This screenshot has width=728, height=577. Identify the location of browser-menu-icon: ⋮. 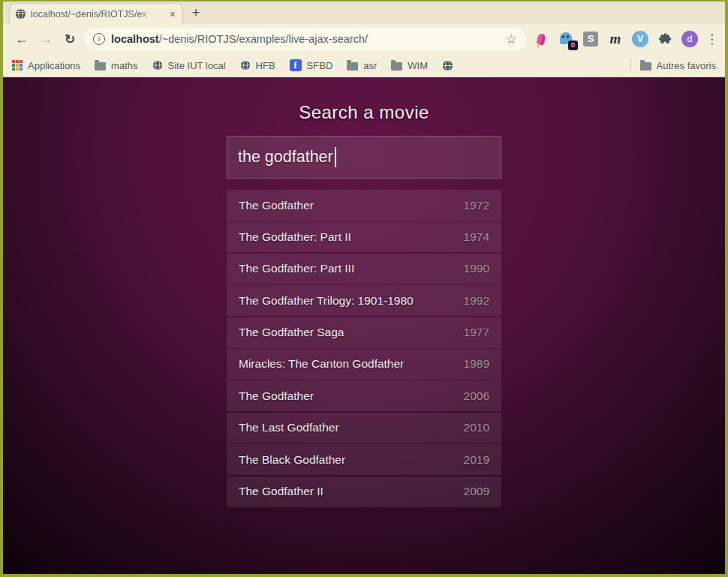
(711, 39).